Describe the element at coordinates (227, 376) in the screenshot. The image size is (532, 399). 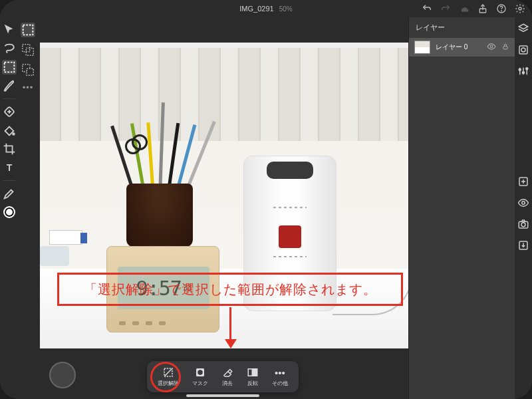
I see `erase-button: 消去` at that location.